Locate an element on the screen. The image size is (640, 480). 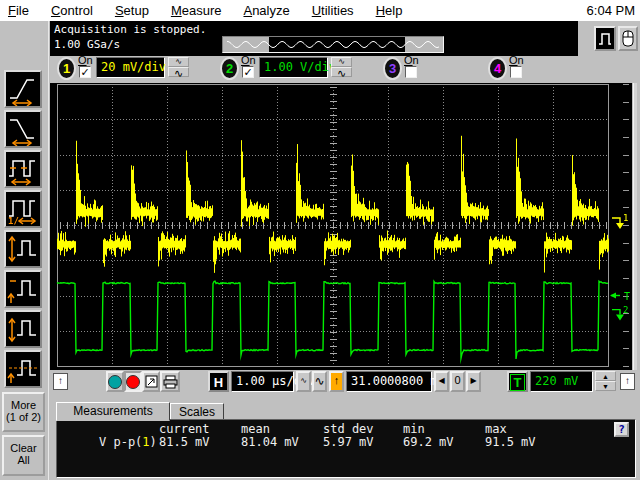
timebase-fine-button: ∿ is located at coordinates (304, 382).